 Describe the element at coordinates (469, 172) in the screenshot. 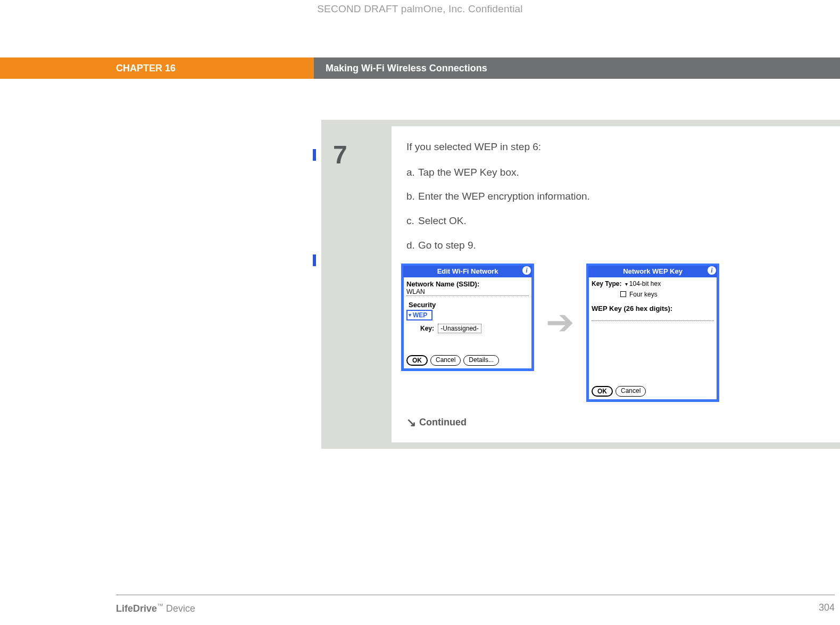

I see `step-item-a: Tap the WEP Key box.` at that location.